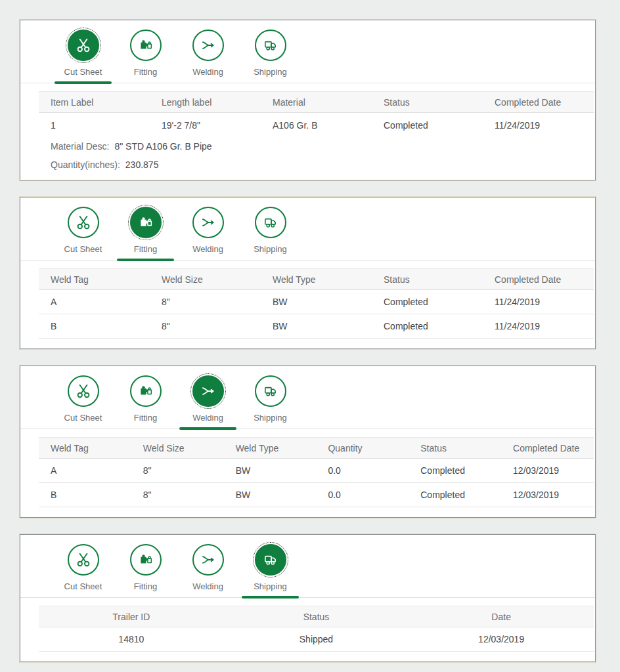  I want to click on table-row: 1 19'-2 7/8" A106 Gr. B Completed 11/24/…, so click(317, 125).